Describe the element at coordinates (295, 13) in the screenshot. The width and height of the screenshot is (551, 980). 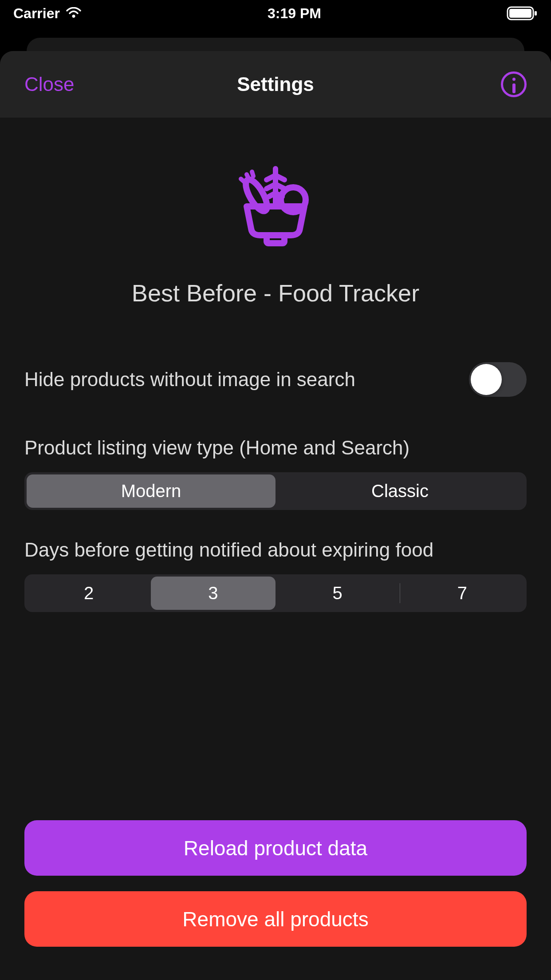
I see `status-time: 3:19 PM` at that location.